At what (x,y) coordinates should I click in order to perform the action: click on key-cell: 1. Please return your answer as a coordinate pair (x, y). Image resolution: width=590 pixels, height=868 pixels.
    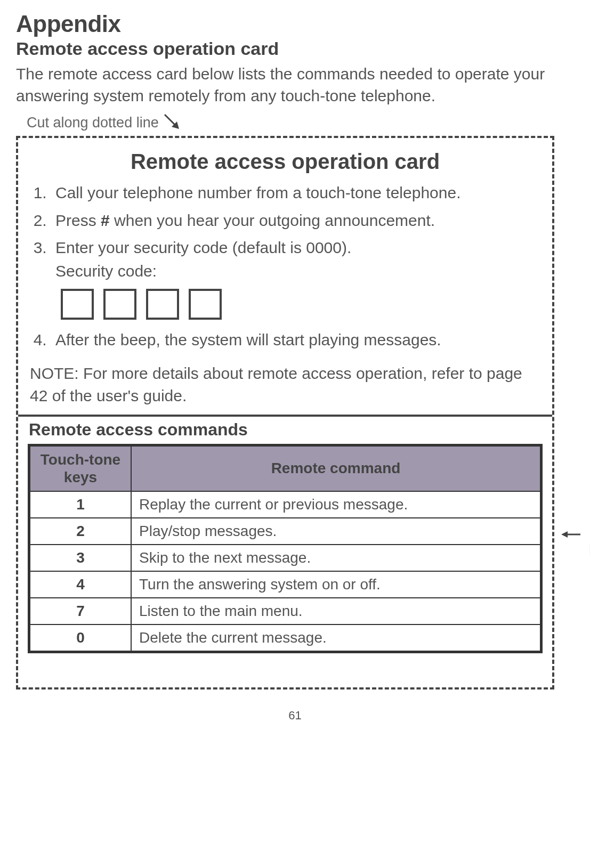
    Looking at the image, I should click on (80, 505).